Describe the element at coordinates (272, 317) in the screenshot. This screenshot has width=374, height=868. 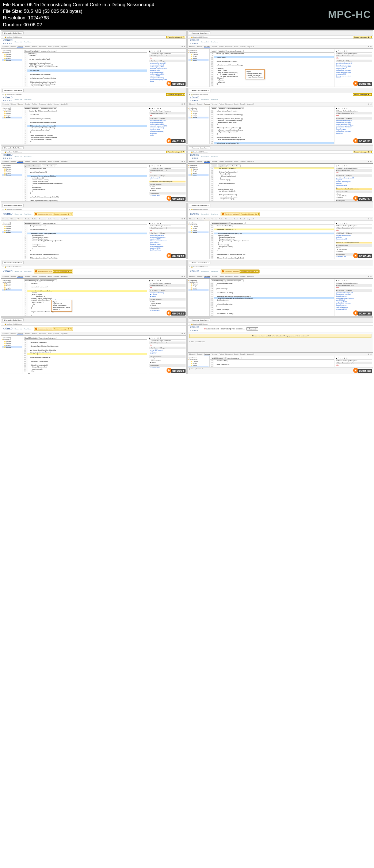
I see `code-line: 143 localDBService.open(svc.dbModel).the…` at that location.